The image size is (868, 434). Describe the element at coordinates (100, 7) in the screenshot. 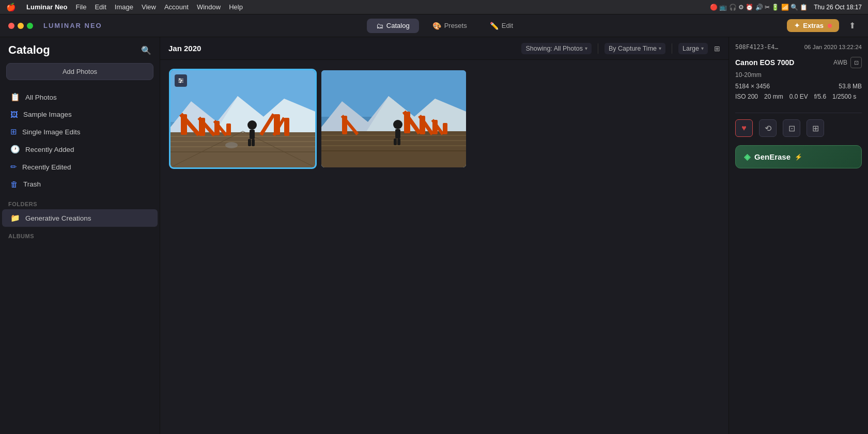

I see `menu-edit: Edit` at that location.